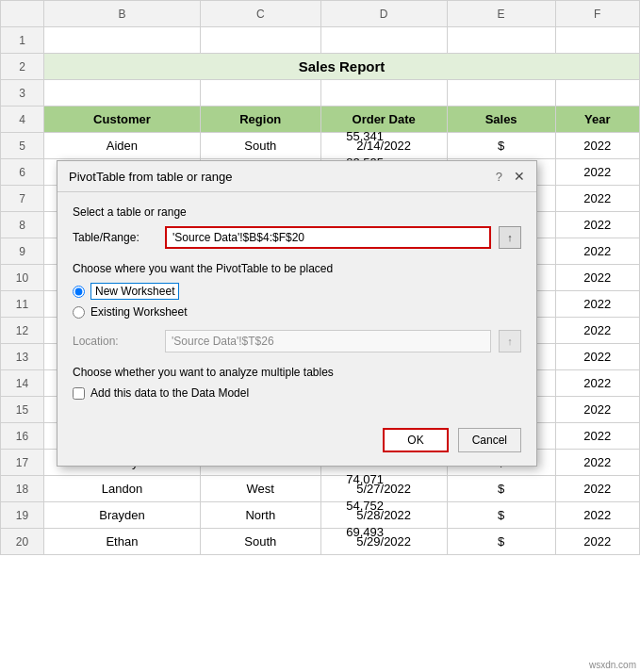 The height and width of the screenshot is (672, 640). What do you see at coordinates (598, 384) in the screenshot?
I see `cell-f14: 2022` at bounding box center [598, 384].